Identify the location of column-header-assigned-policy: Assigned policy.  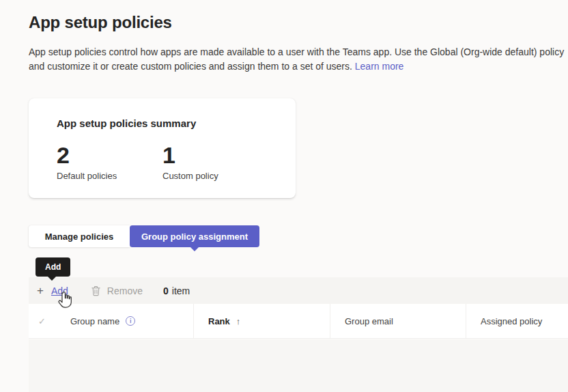
(517, 321).